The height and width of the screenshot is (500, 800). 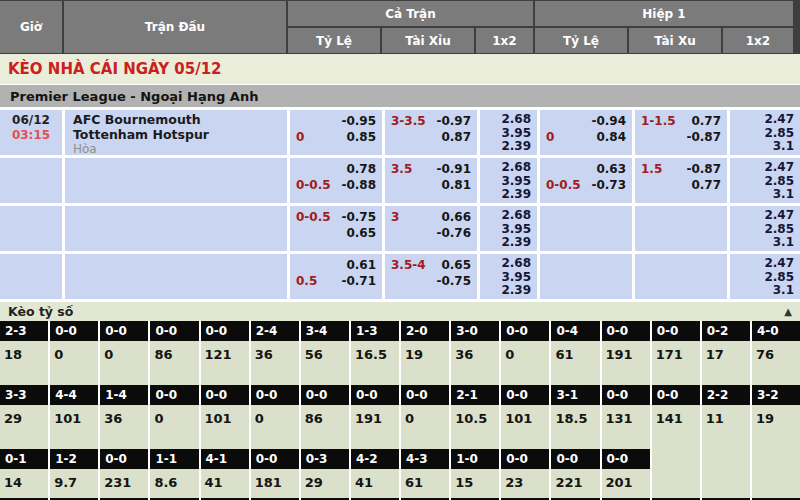 I want to click on score-odds-cell: 18.5, so click(x=575, y=427).